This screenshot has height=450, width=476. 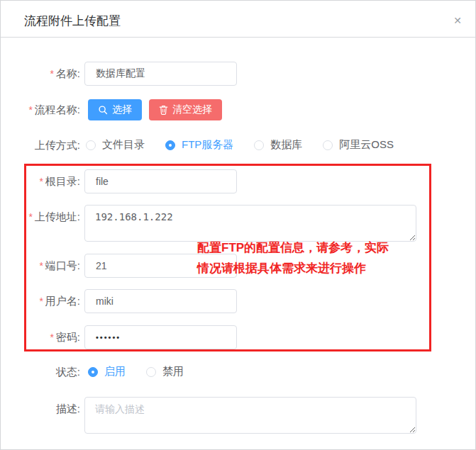 I want to click on form-row-upload-address: *上传地址: 192.168.1.222, so click(x=238, y=223).